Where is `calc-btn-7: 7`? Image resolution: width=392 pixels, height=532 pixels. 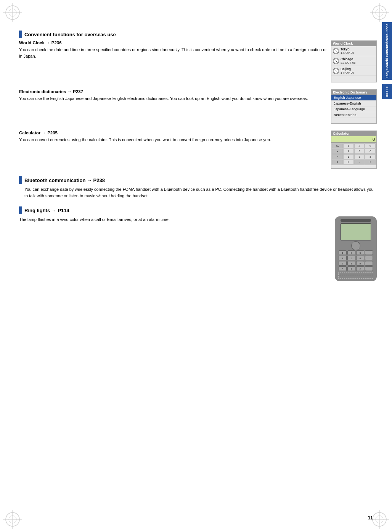 calc-btn-7: 7 is located at coordinates (349, 146).